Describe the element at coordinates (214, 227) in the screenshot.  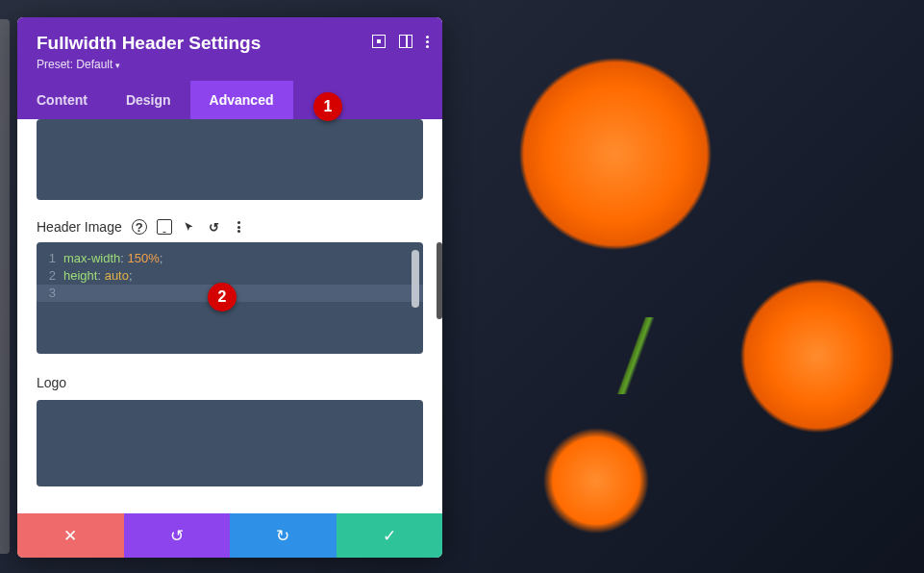
I see `reset-icon: ↺` at that location.